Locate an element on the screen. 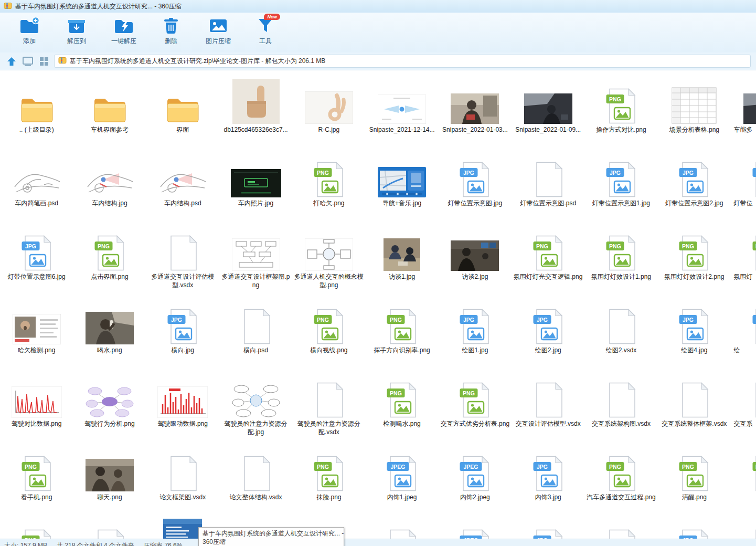 The height and width of the screenshot is (546, 756). file-item: 交互设计评估模型.vsdx is located at coordinates (548, 406).